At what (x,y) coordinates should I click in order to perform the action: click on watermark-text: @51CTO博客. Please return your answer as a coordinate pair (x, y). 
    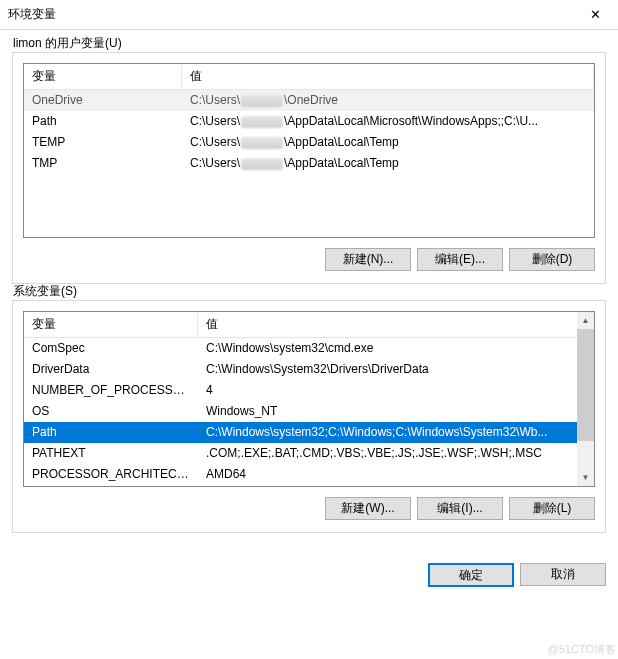
    Looking at the image, I should click on (582, 650).